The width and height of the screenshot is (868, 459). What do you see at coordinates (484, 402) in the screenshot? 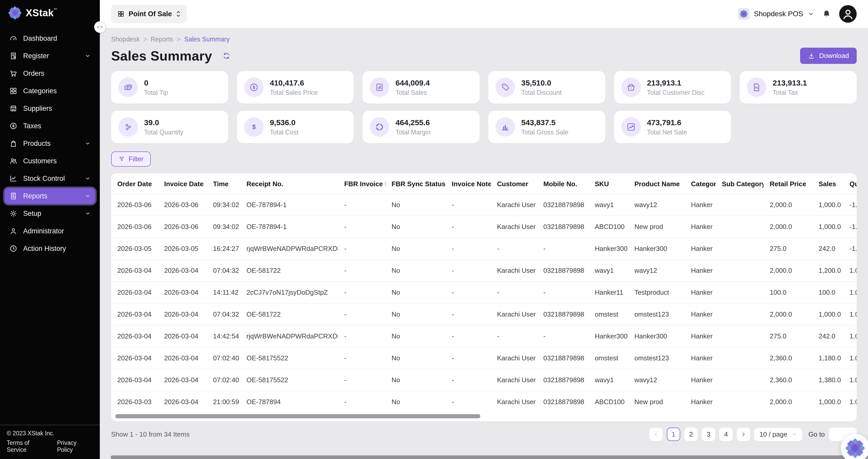
I see `table-row: 2026-03-032026-03-0421:00:59OE-787894-No…` at bounding box center [484, 402].